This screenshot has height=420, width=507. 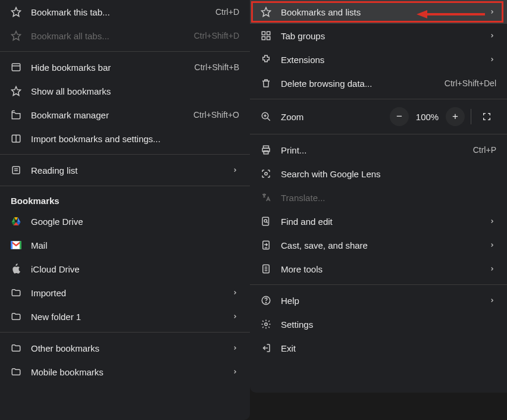 What do you see at coordinates (378, 269) in the screenshot?
I see `more-tools: More tools` at bounding box center [378, 269].